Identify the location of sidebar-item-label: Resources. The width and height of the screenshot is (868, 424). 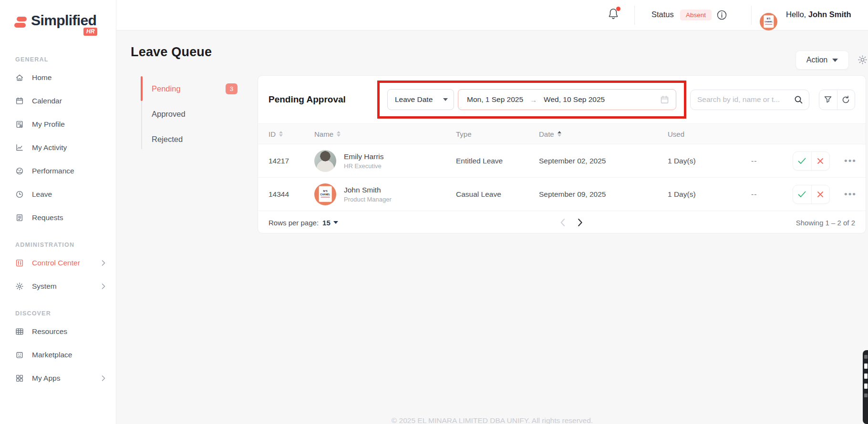
(50, 332).